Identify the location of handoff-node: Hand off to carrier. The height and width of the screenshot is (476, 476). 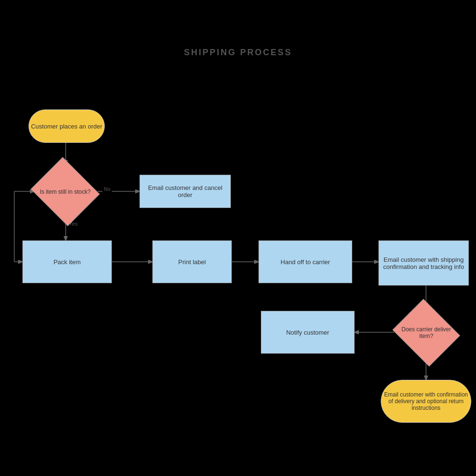
(306, 262).